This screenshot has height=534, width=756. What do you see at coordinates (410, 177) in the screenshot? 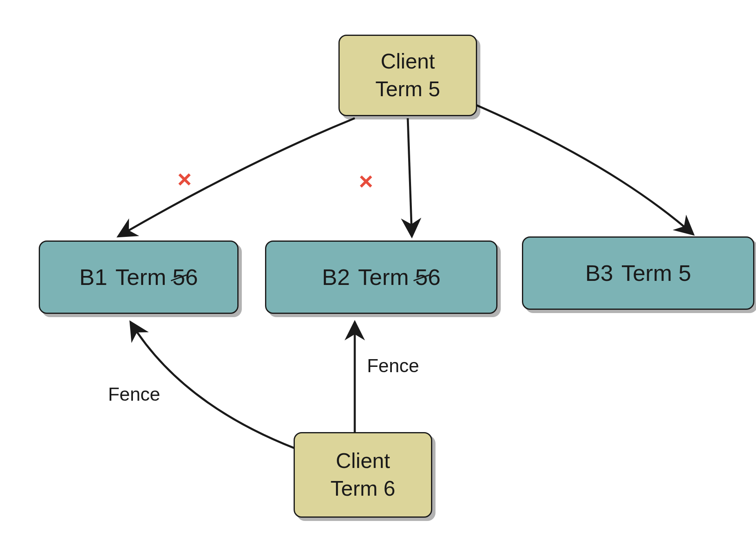
I see `arrow-client-top-to-b2` at bounding box center [410, 177].